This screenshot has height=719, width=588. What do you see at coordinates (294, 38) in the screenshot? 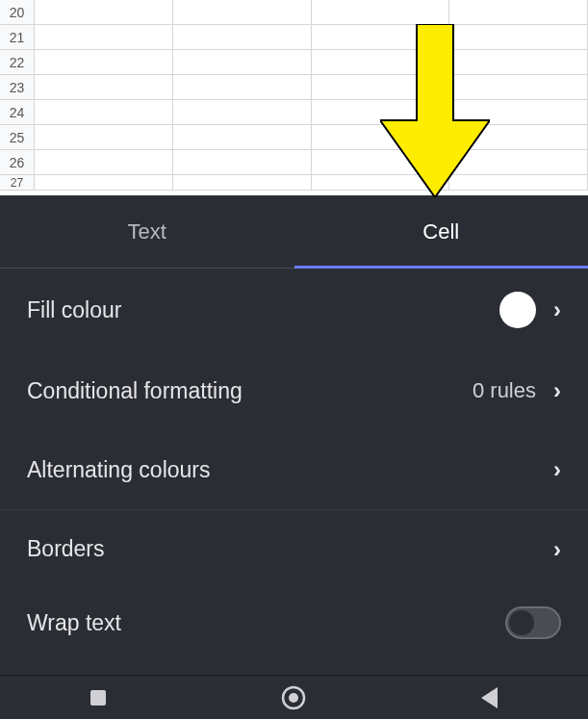
I see `grid-row: 21` at bounding box center [294, 38].